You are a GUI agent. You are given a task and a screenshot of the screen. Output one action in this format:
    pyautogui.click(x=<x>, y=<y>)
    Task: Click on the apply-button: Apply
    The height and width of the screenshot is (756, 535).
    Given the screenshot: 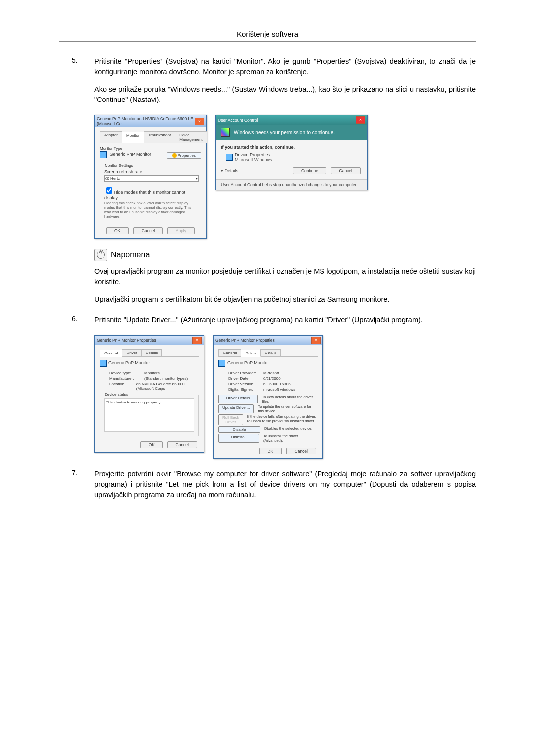 What is the action you would take?
    pyautogui.click(x=181, y=231)
    